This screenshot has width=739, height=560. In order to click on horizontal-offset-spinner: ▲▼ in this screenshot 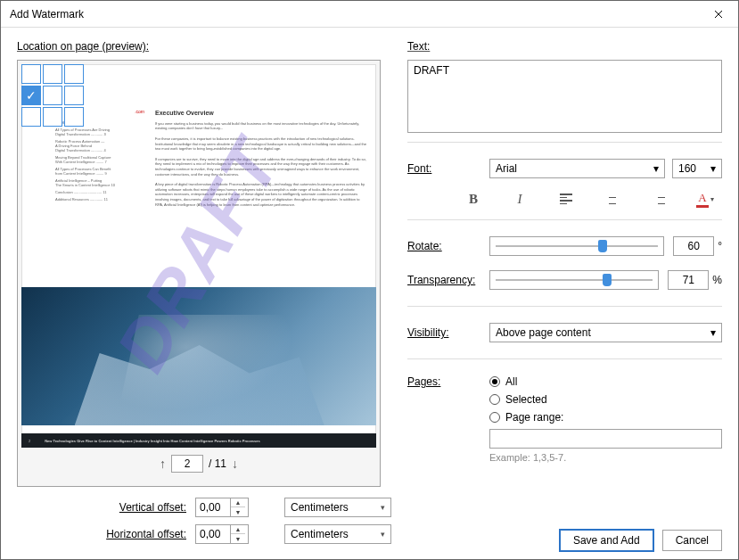, I will do `click(222, 534)`.